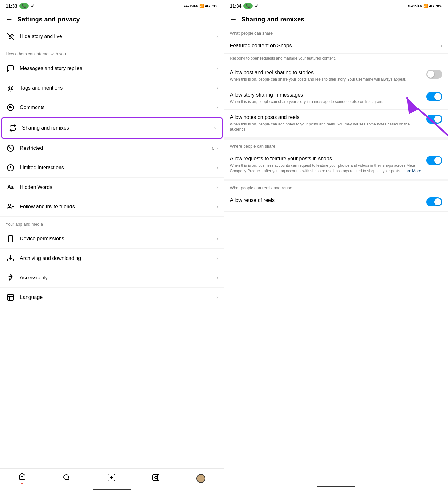 The width and height of the screenshot is (448, 490). I want to click on allow-feature-desc: When this is on, business accounts can r…, so click(326, 168).